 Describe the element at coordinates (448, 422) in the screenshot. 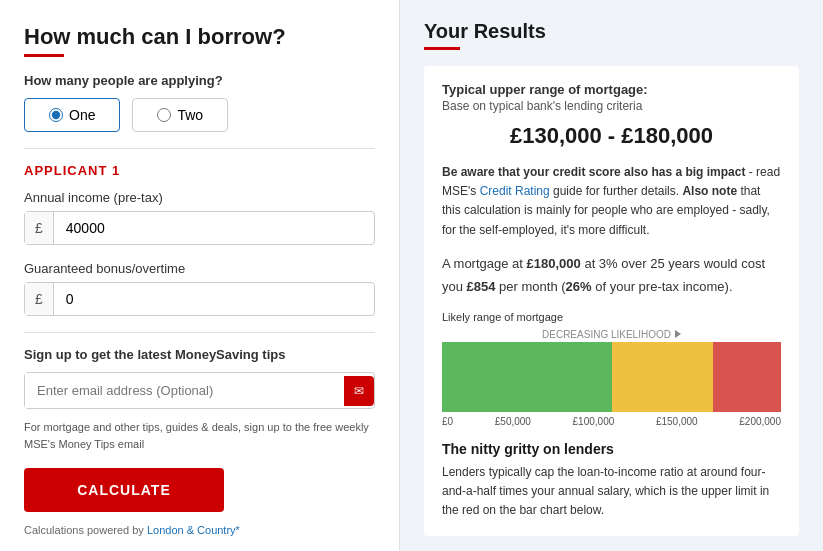

I see `axis-0: £0` at that location.